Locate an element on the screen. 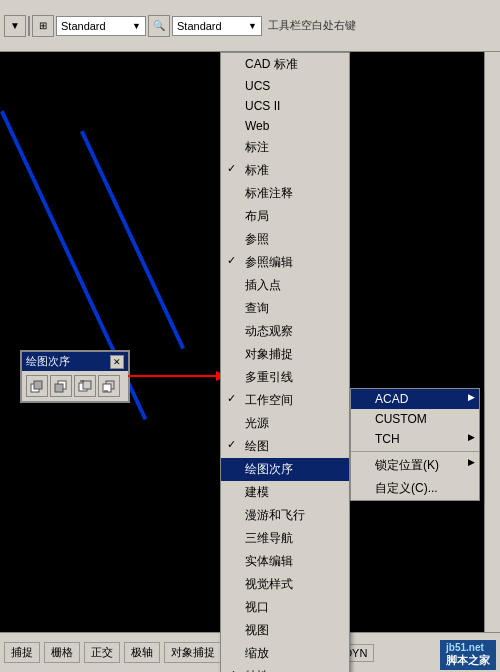 Image resolution: width=500 pixels, height=672 pixels. menu-item-viewport: 视口 is located at coordinates (285, 608).